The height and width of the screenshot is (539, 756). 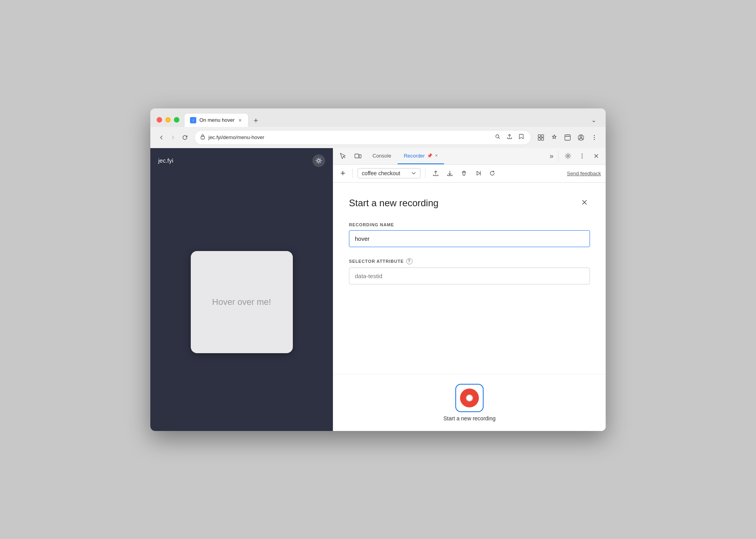 What do you see at coordinates (378, 138) in the screenshot?
I see `address-bar: jec.fyi/demo/menu-hover` at bounding box center [378, 138].